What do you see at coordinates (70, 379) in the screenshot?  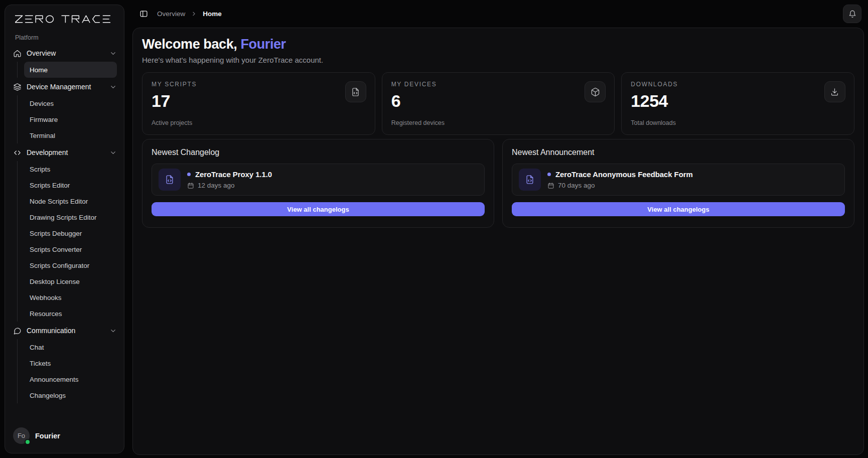 I see `sidebar-item-announcements: Announcements` at bounding box center [70, 379].